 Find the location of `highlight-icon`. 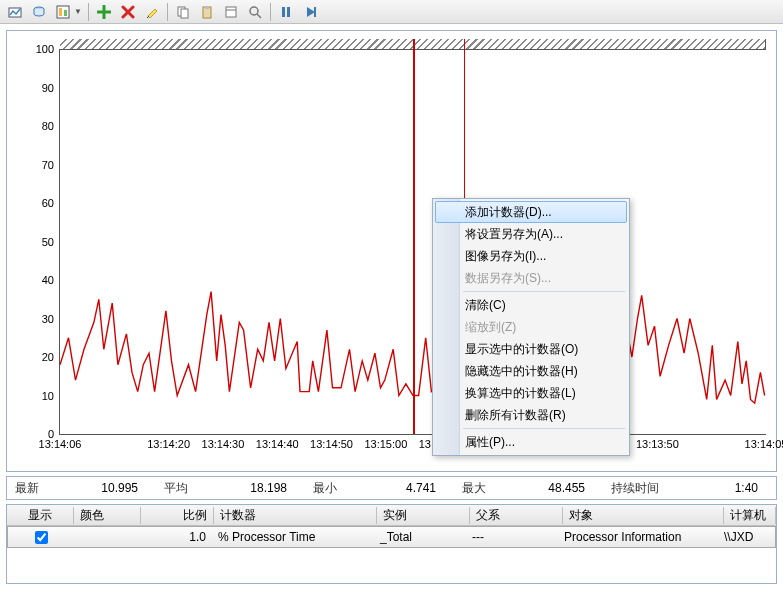

highlight-icon is located at coordinates (152, 12).